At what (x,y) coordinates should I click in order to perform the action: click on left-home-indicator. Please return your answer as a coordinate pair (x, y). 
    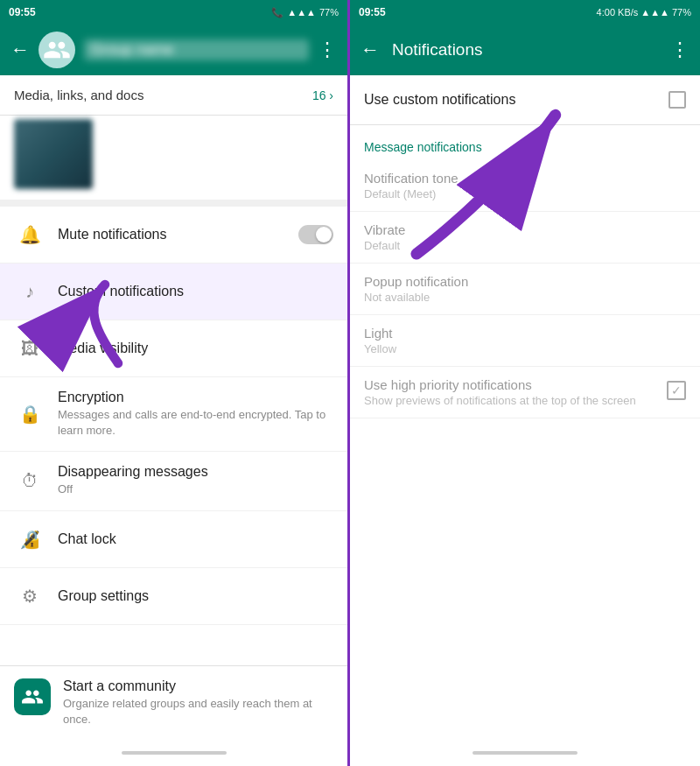
    Looking at the image, I should click on (173, 753).